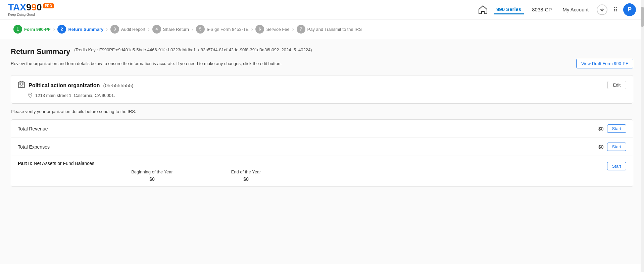 Image resolution: width=644 pixels, height=272 pixels. I want to click on arrow-1: ›, so click(54, 29).